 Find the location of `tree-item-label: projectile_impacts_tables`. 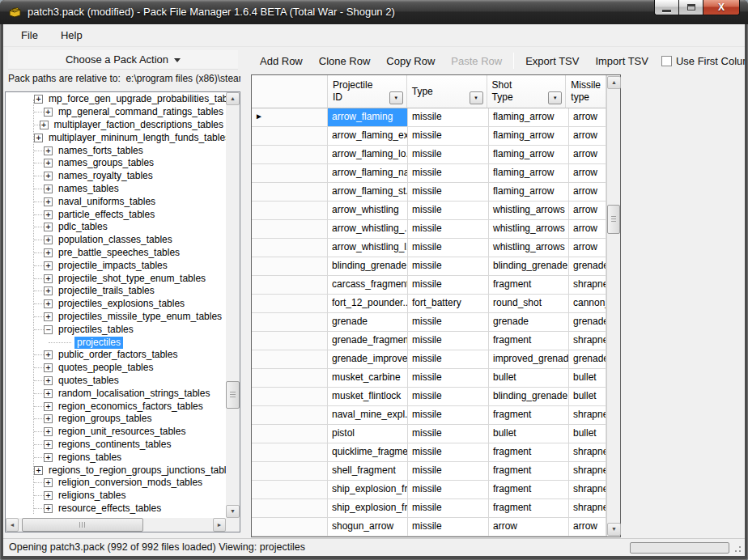

tree-item-label: projectile_impacts_tables is located at coordinates (113, 265).